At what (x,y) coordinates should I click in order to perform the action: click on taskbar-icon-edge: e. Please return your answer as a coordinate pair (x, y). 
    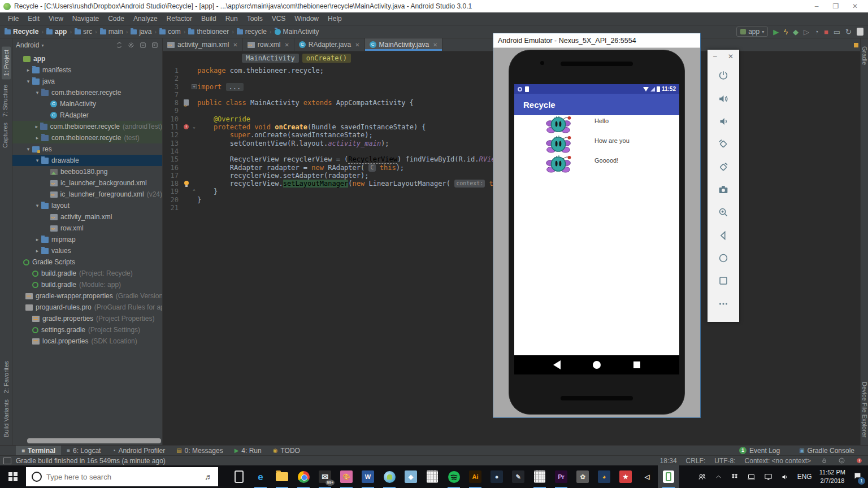
    Looking at the image, I should click on (261, 477).